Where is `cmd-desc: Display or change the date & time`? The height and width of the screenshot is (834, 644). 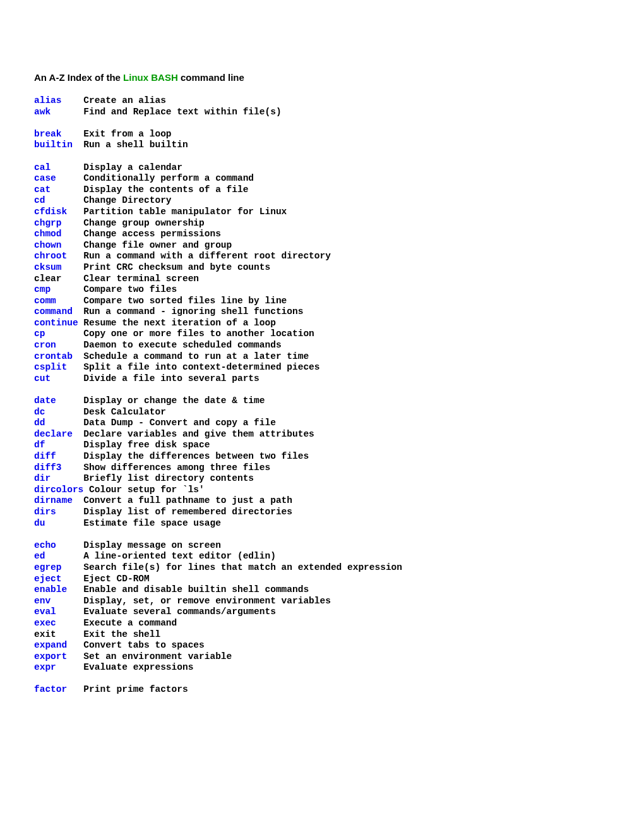
cmd-desc: Display or change the date & time is located at coordinates (174, 401).